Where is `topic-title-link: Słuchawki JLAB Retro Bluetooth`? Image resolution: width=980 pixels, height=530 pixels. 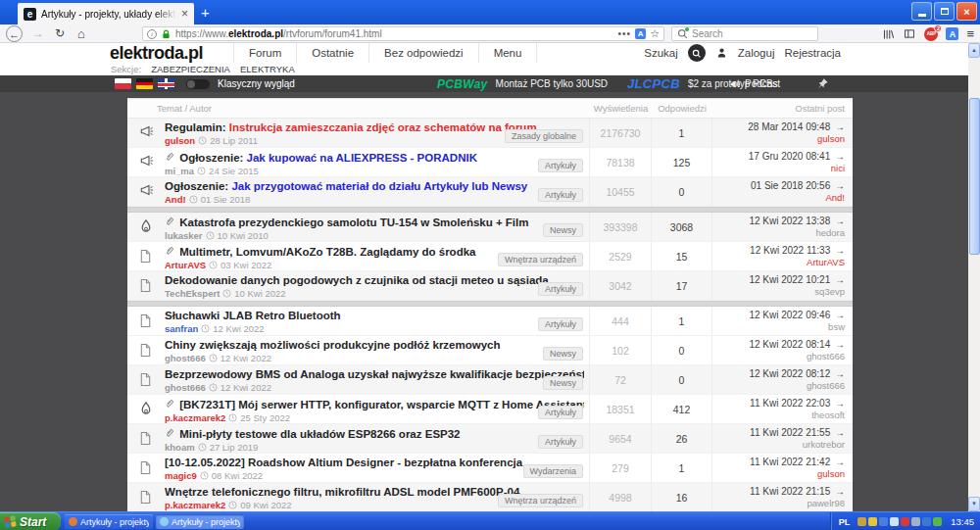
topic-title-link: Słuchawki JLAB Retro Bluetooth is located at coordinates (253, 315).